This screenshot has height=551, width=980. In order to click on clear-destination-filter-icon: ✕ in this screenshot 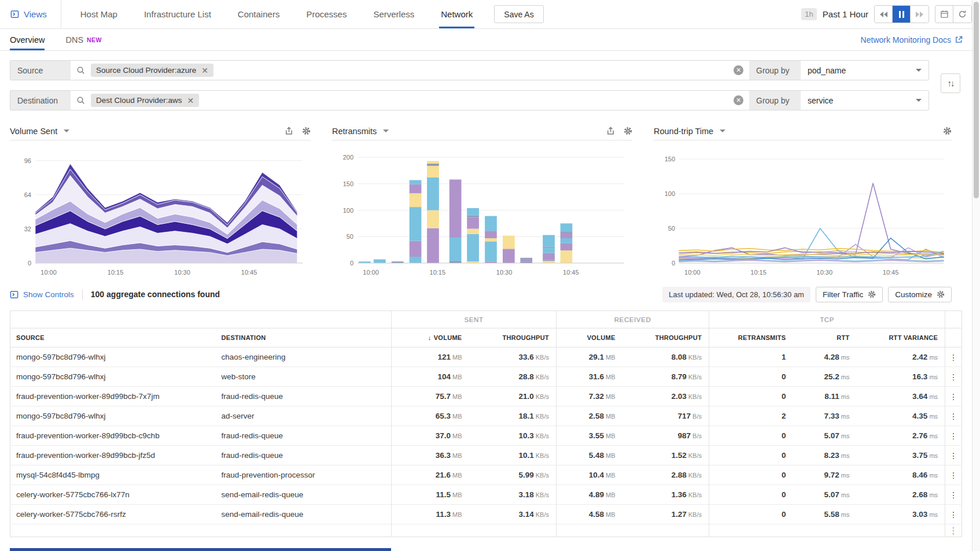, I will do `click(738, 101)`.